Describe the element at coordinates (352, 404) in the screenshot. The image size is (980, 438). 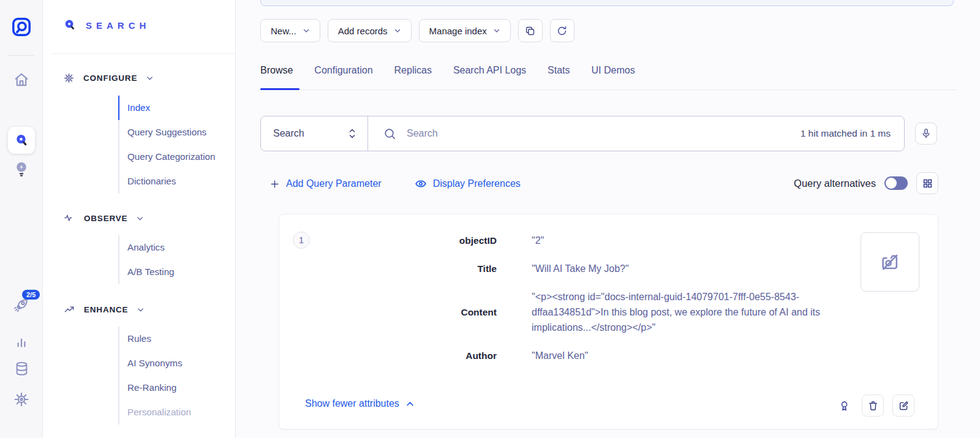
I see `show-fewer-label: Show fewer attributes` at that location.